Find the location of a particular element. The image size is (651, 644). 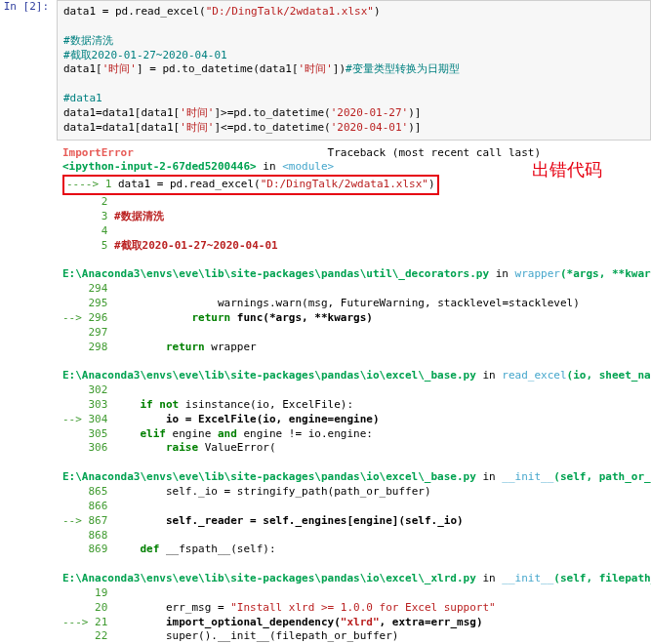

output-prompt is located at coordinates (28, 392).